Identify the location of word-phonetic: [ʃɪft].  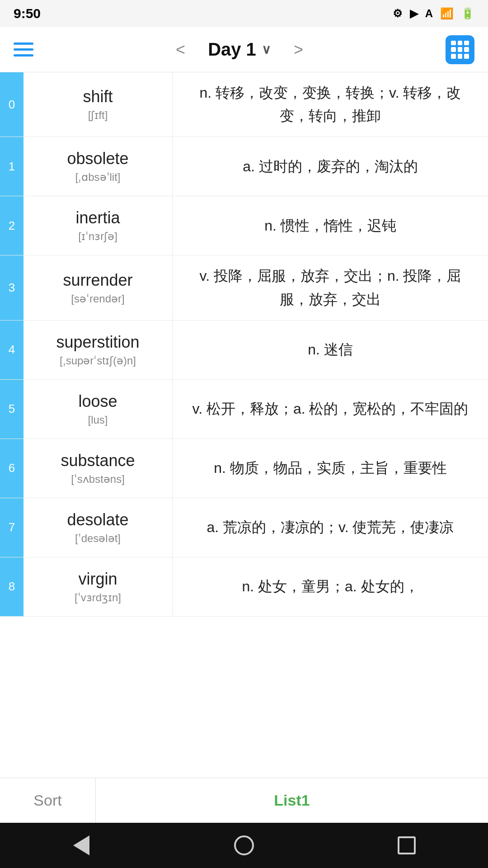
(98, 115).